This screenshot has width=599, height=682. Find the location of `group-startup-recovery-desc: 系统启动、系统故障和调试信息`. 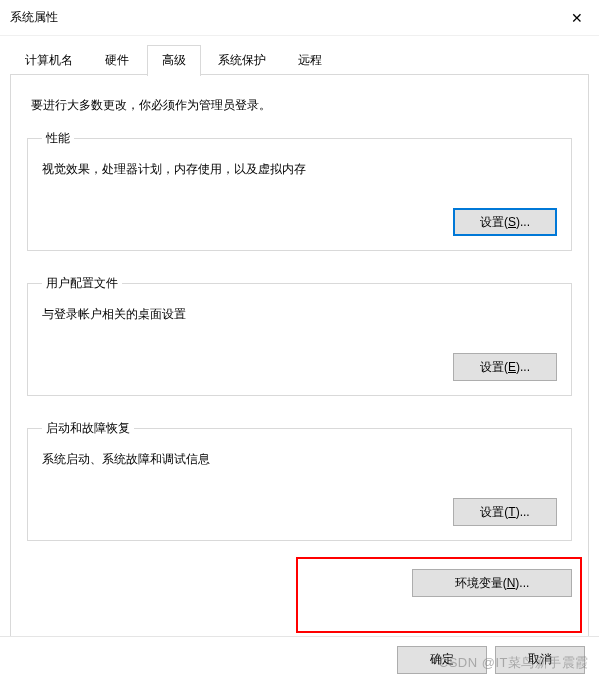

group-startup-recovery-desc: 系统启动、系统故障和调试信息 is located at coordinates (300, 460).